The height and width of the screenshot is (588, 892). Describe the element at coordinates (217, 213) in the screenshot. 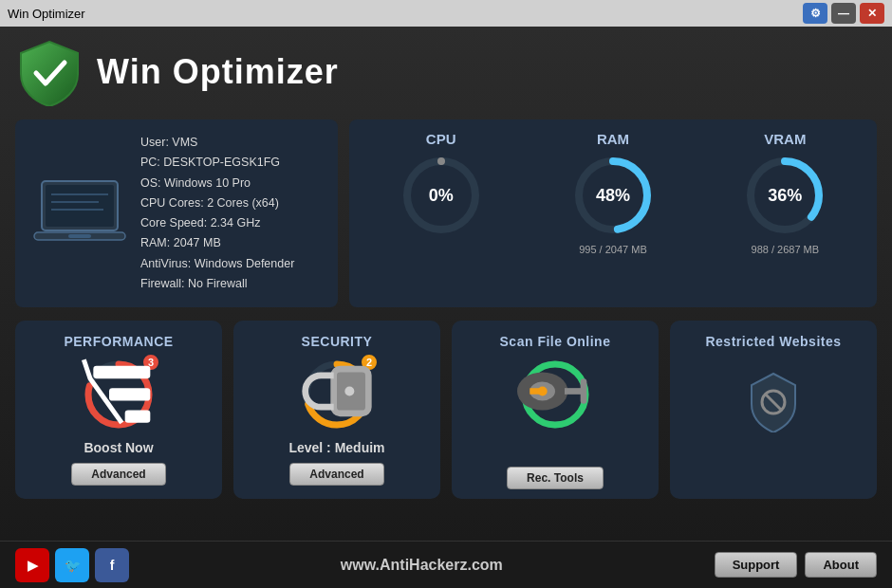

I see `sys-info-text: User: VMS PC: DESKTOP-EGSK1FG OS: Window…` at that location.